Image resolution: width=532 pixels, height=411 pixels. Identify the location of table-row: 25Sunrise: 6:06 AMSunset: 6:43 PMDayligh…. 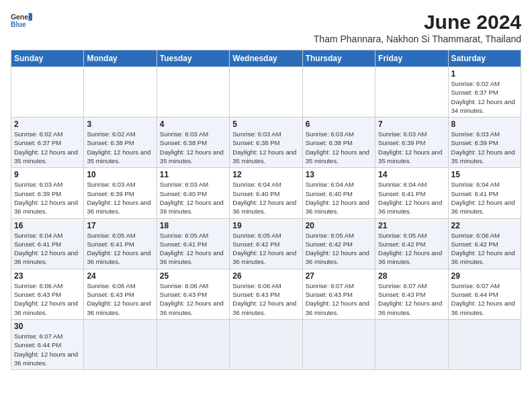
(193, 294).